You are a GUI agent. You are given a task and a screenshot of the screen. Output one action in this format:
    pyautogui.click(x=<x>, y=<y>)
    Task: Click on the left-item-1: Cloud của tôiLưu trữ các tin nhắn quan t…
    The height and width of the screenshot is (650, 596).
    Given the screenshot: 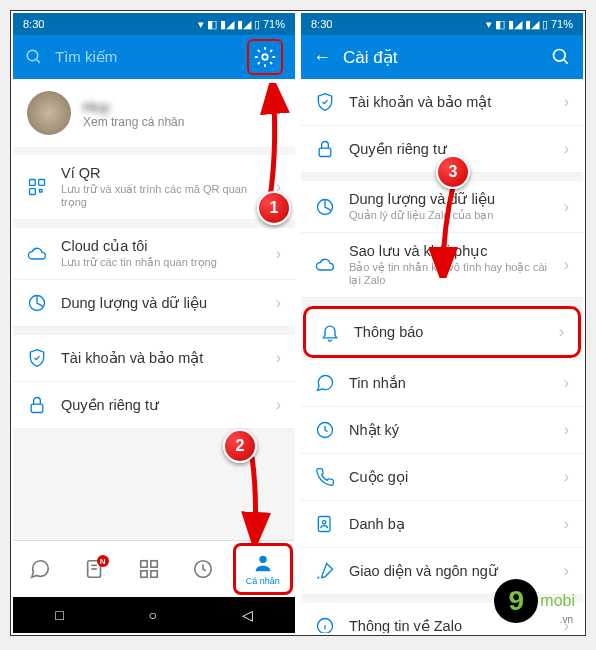 What is the action you would take?
    pyautogui.click(x=154, y=254)
    